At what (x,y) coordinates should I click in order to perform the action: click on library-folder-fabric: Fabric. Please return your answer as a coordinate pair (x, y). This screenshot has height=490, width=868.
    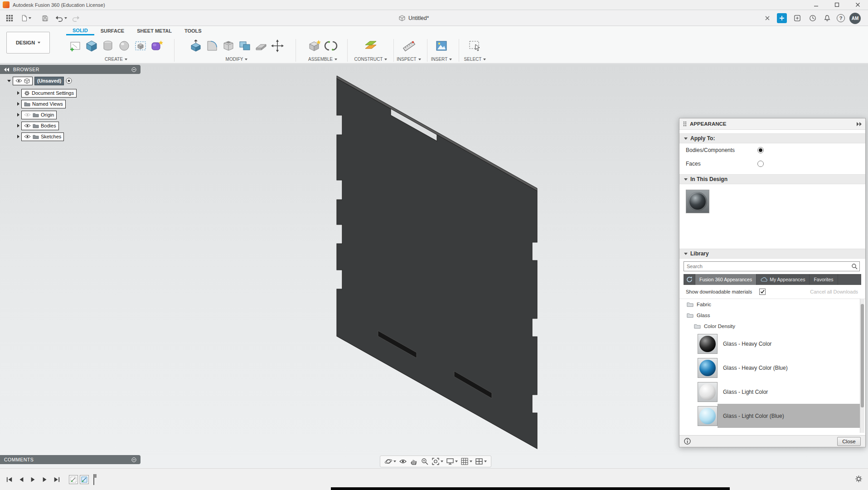
    Looking at the image, I should click on (772, 304).